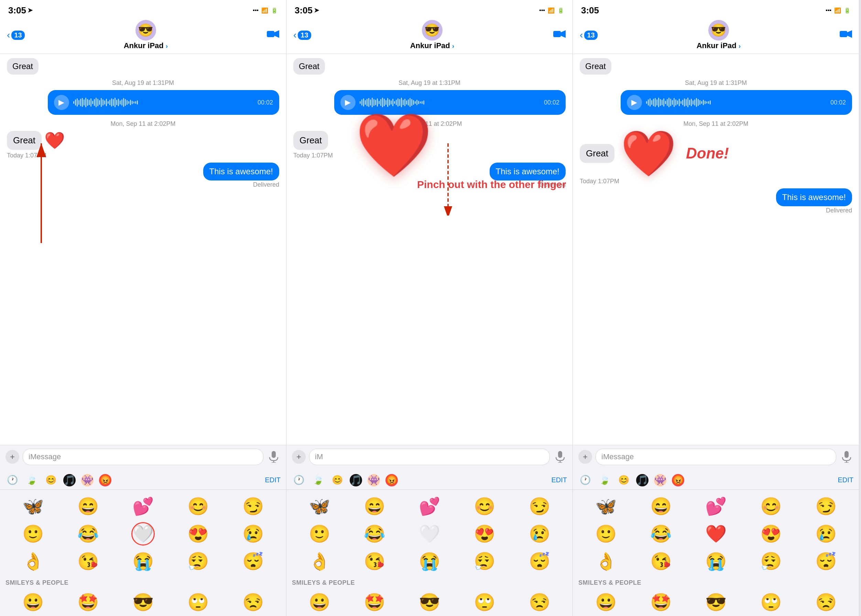 This screenshot has width=861, height=616. I want to click on emoji-extra-1d: 🙄, so click(198, 602).